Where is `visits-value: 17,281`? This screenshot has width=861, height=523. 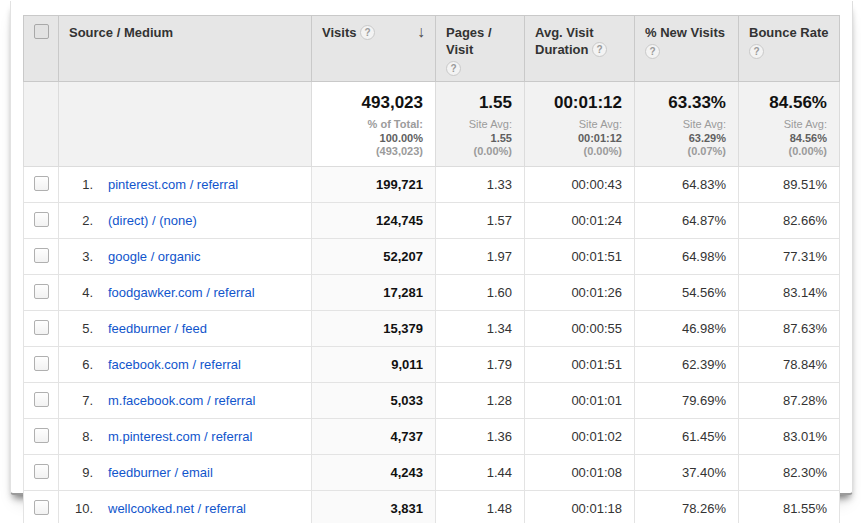 visits-value: 17,281 is located at coordinates (374, 293).